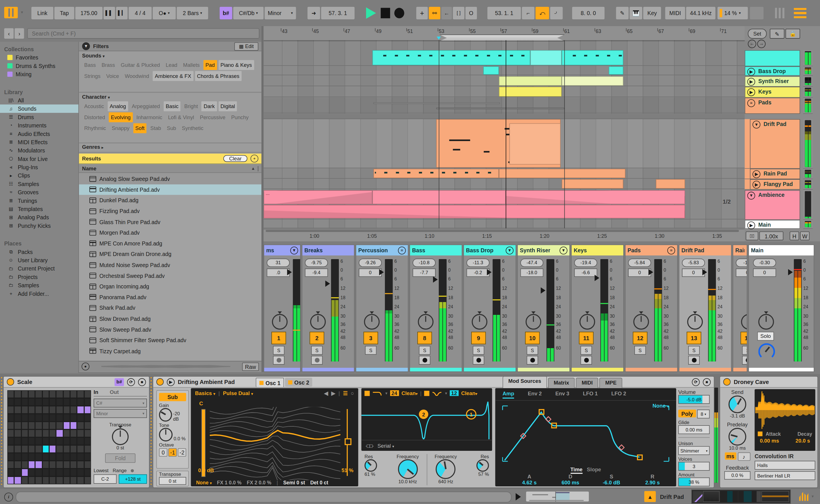 The height and width of the screenshot is (504, 820). Describe the element at coordinates (326, 393) in the screenshot. I see `wt-prev-table-icon: ◀` at that location.